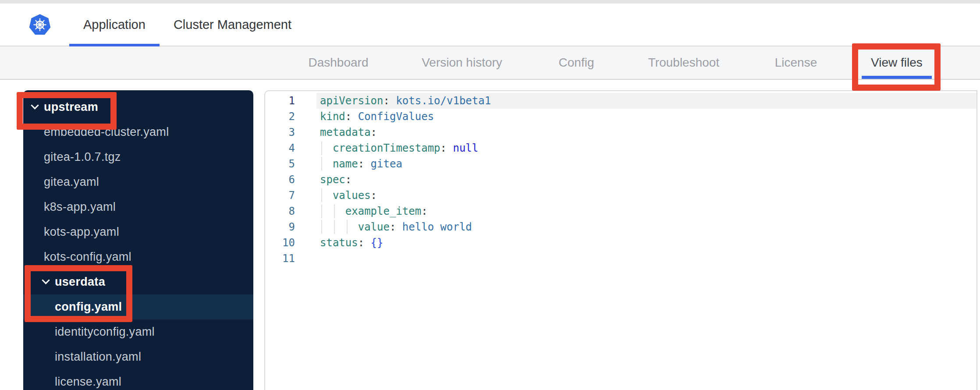  I want to click on code-text: value: hello world, so click(636, 227).